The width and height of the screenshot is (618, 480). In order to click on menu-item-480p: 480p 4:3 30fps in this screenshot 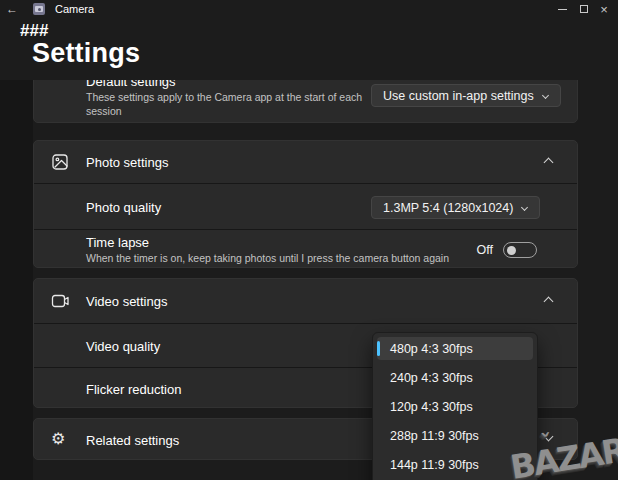, I will do `click(455, 348)`.